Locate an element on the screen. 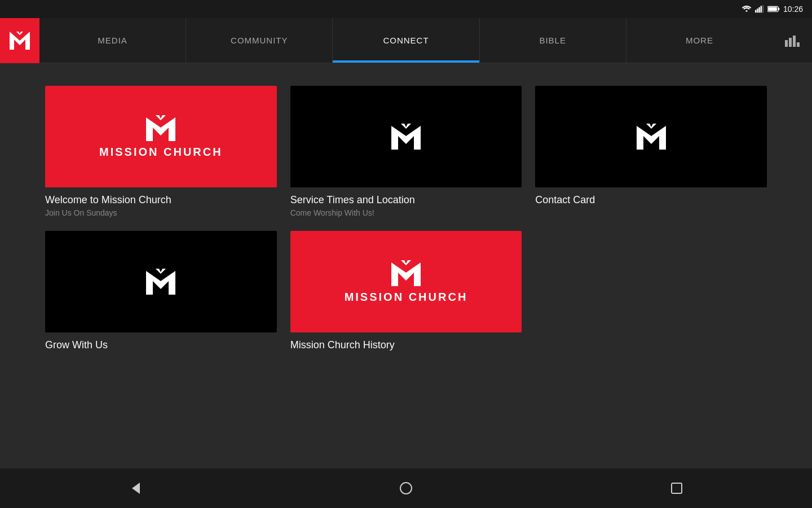 Image resolution: width=812 pixels, height=508 pixels. tab-media: MEDIA is located at coordinates (113, 41).